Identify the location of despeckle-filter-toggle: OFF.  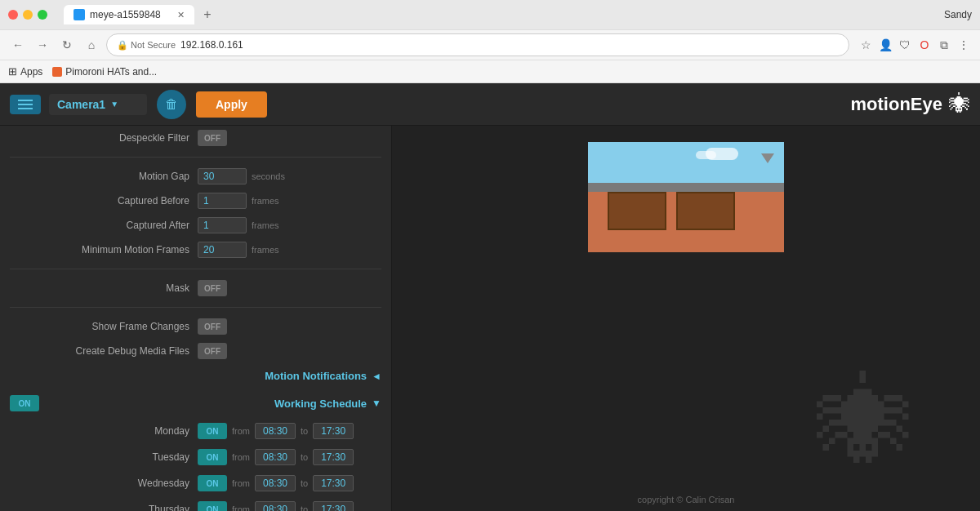
(212, 138).